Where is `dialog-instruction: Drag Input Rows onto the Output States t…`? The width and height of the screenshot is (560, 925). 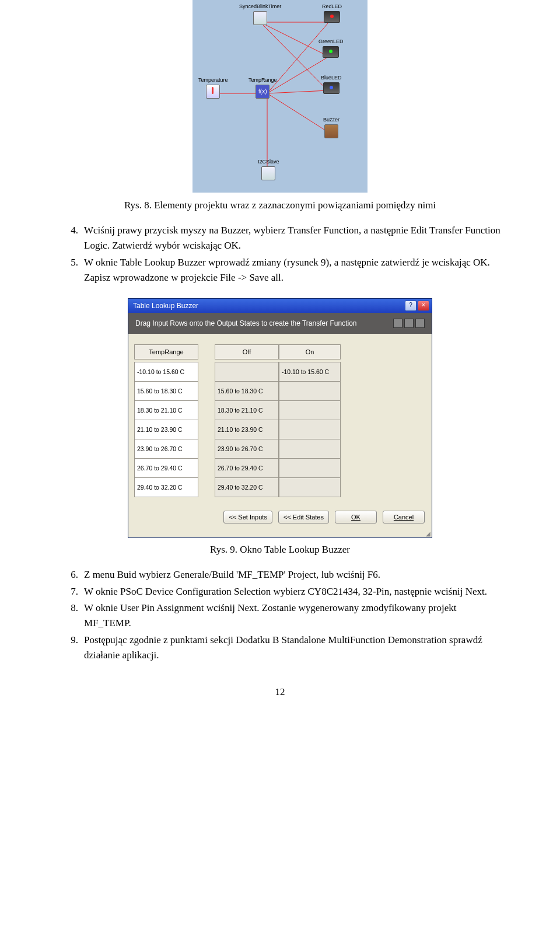
dialog-instruction: Drag Input Rows onto the Output States t… is located at coordinates (280, 323).